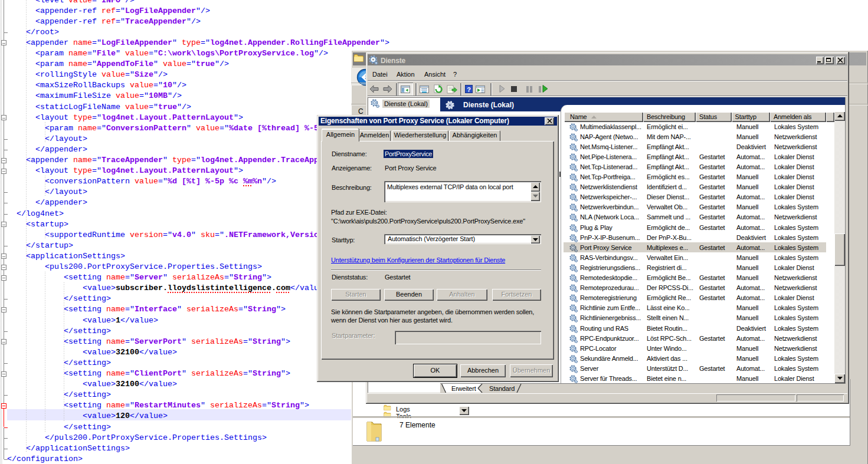  I want to click on svg-text: Erweitert, so click(464, 389).